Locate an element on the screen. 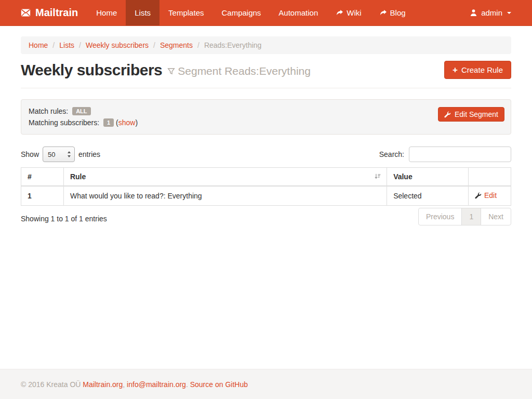  mailtrain-org-link: Mailtrain.org is located at coordinates (103, 384).